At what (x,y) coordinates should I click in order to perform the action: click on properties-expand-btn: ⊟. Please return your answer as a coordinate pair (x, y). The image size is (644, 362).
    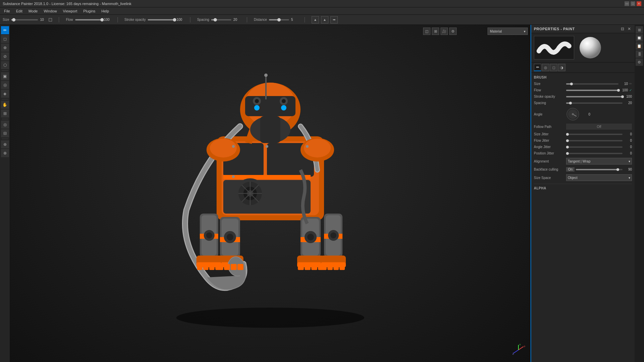
    Looking at the image, I should click on (623, 29).